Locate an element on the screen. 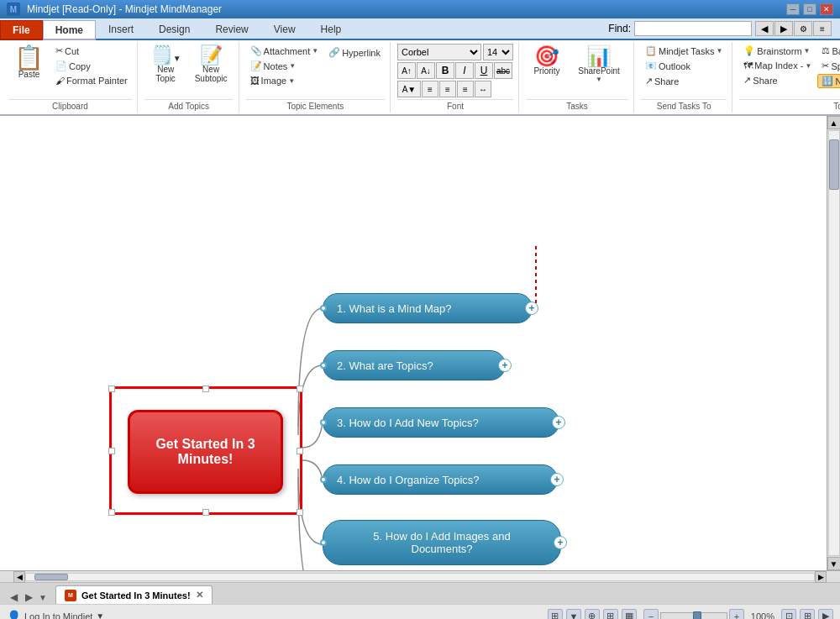 This screenshot has height=619, width=840. zoom-thumb is located at coordinates (697, 616).